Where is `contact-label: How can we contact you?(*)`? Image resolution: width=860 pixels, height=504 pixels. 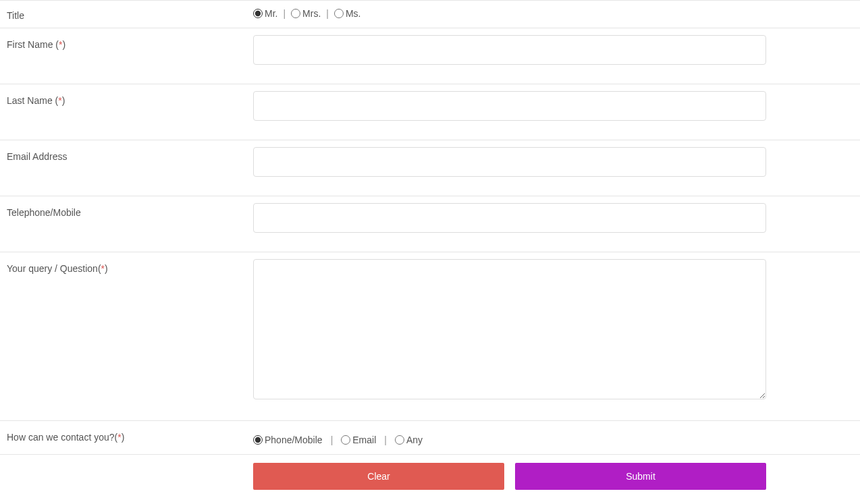 contact-label: How can we contact you?(*) is located at coordinates (130, 435).